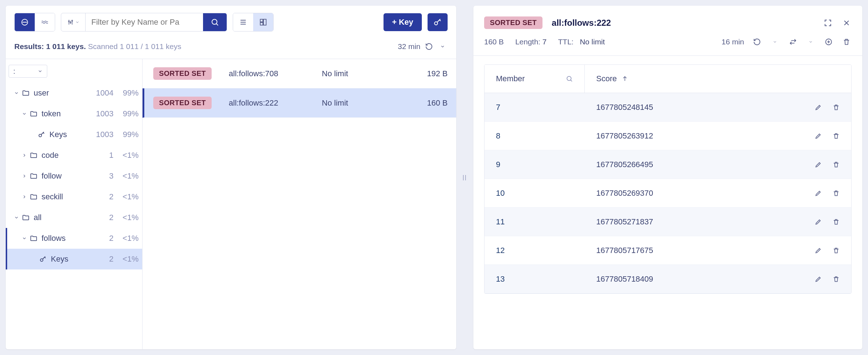 This screenshot has width=868, height=355. What do you see at coordinates (74, 218) in the screenshot?
I see `tree-folder-all: all2<1%` at bounding box center [74, 218].